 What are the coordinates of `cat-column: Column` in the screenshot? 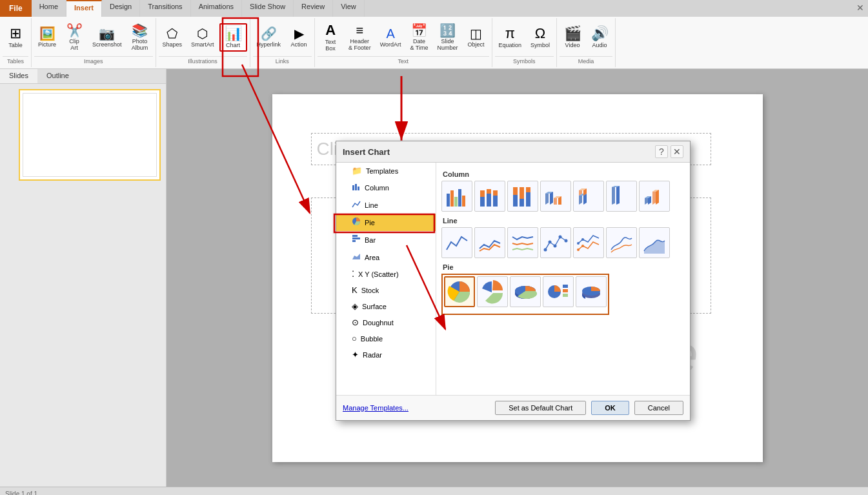 It's located at (386, 187).